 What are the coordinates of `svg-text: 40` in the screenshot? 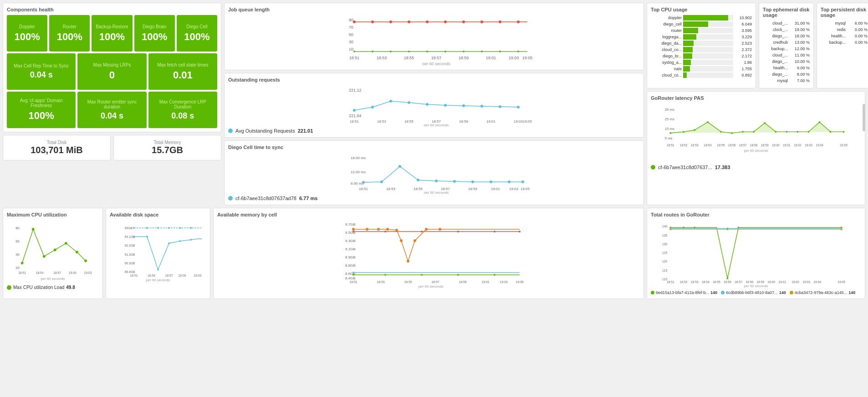 It's located at (17, 254).